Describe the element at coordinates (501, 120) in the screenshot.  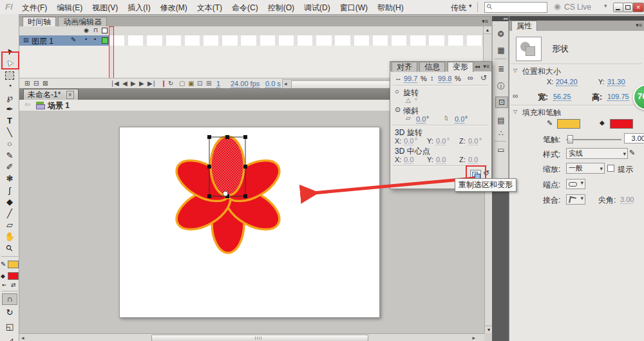
I see `code-snippets-panel-icon: ▤` at that location.